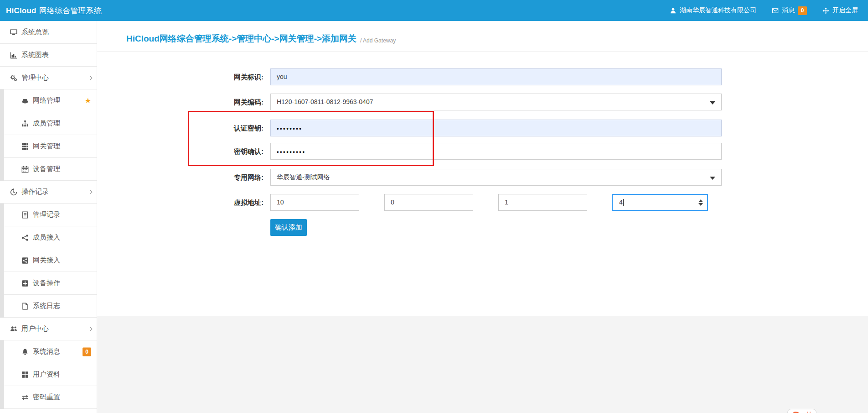 The image size is (868, 413). I want to click on exchange-icon, so click(25, 397).